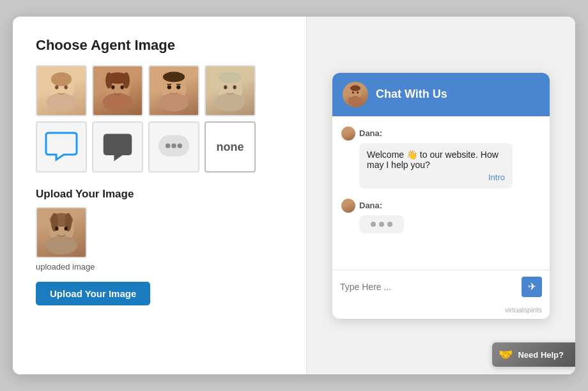  What do you see at coordinates (441, 95) in the screenshot?
I see `chat-header: Chat With Us` at bounding box center [441, 95].